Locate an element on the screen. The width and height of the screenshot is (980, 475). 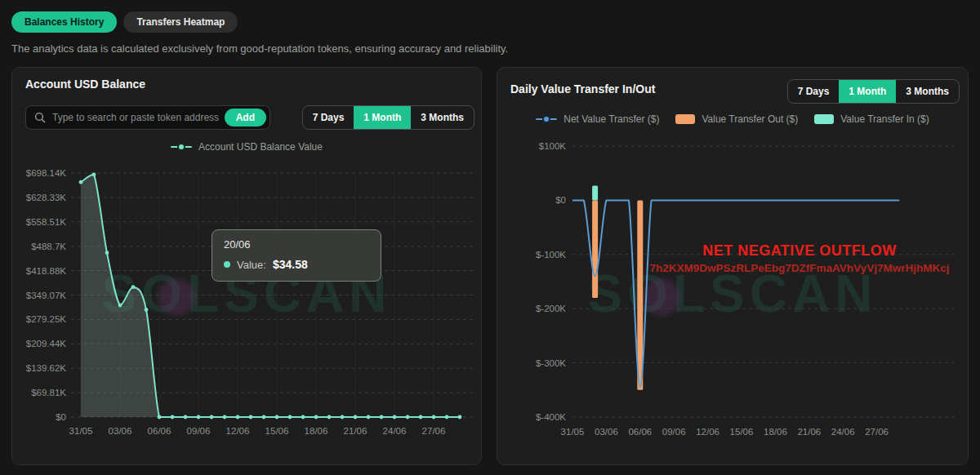
analytics-disclaimer: The analytics data is calculated exclusi… is located at coordinates (260, 49).